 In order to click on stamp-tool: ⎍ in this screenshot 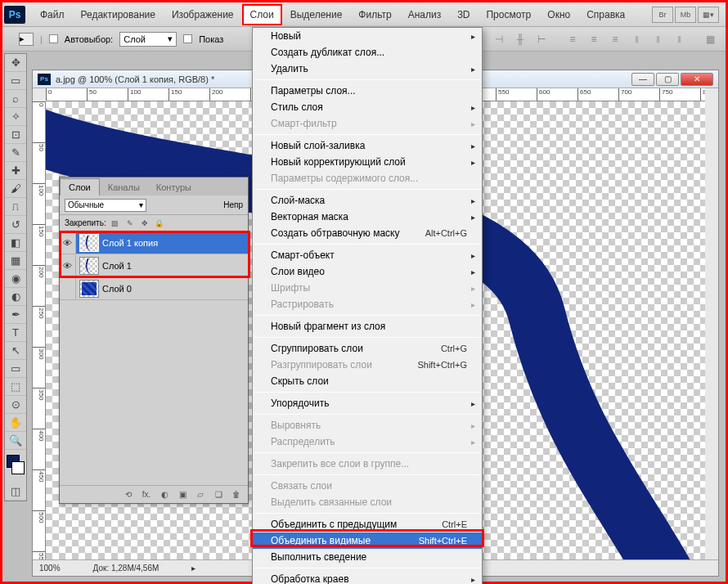, I will do `click(16, 207)`.